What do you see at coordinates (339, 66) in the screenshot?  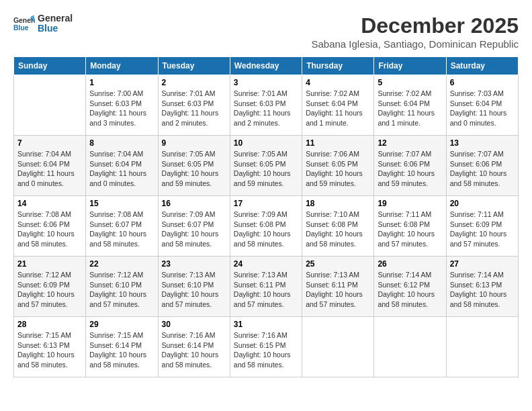 I see `weekday-header: Thursday` at bounding box center [339, 66].